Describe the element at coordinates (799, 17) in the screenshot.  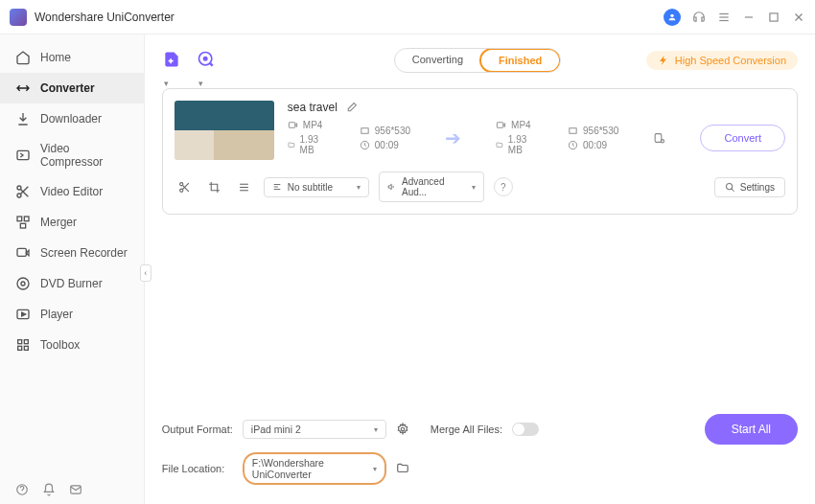
I see `close-icon` at that location.